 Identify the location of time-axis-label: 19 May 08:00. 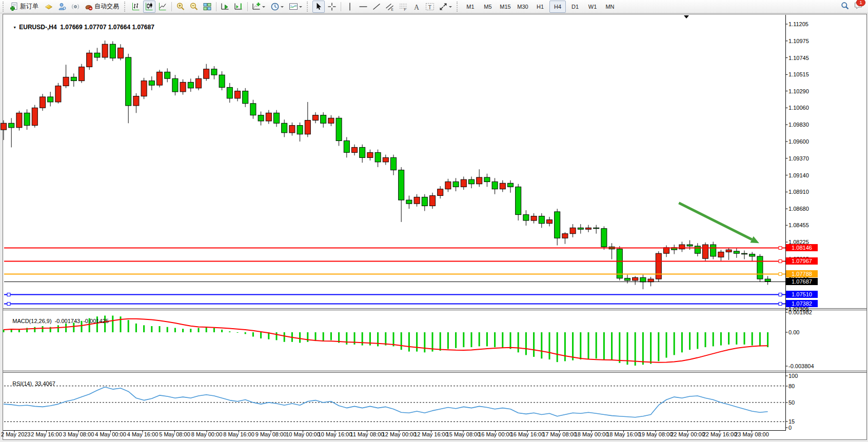
(656, 434).